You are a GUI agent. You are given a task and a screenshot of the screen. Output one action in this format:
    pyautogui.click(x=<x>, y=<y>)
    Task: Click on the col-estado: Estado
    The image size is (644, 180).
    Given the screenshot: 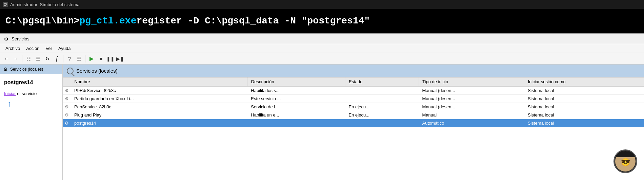 What is the action you would take?
    pyautogui.click(x=382, y=82)
    